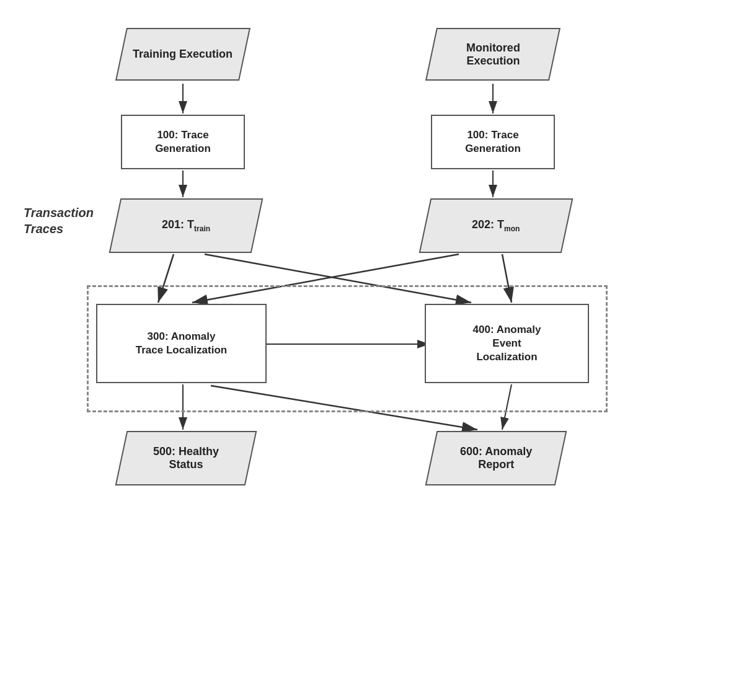 Image resolution: width=731 pixels, height=700 pixels. Describe the element at coordinates (183, 142) in the screenshot. I see `trace-generation-left-node: 100: TraceGeneration` at that location.